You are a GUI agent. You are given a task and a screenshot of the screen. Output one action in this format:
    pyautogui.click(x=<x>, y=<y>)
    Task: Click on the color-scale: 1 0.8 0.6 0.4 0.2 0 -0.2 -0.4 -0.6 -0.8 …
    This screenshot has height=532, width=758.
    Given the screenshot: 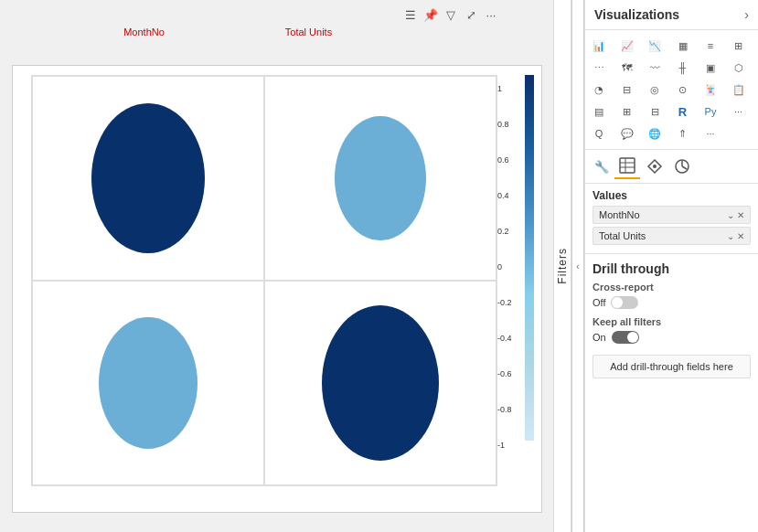 What is the action you would take?
    pyautogui.click(x=528, y=281)
    